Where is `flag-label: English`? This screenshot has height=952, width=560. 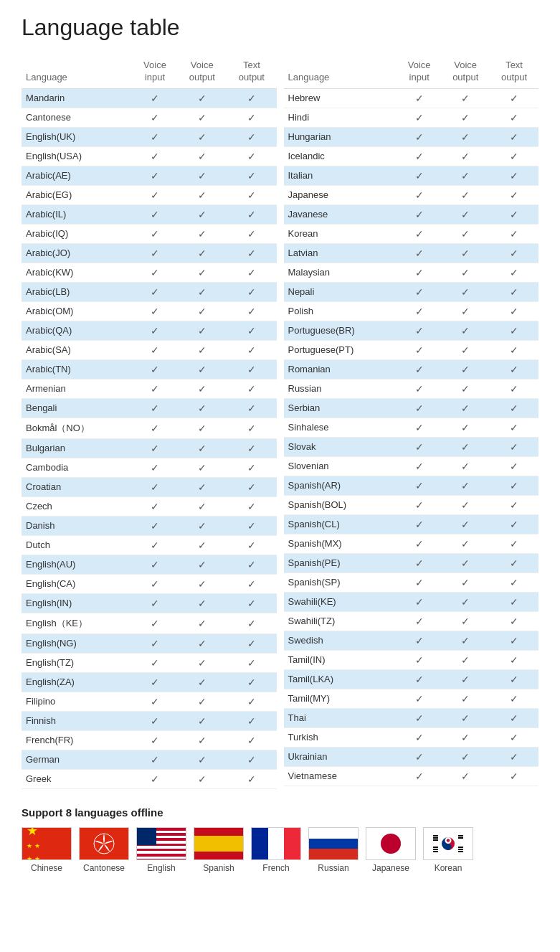 flag-label: English is located at coordinates (161, 868).